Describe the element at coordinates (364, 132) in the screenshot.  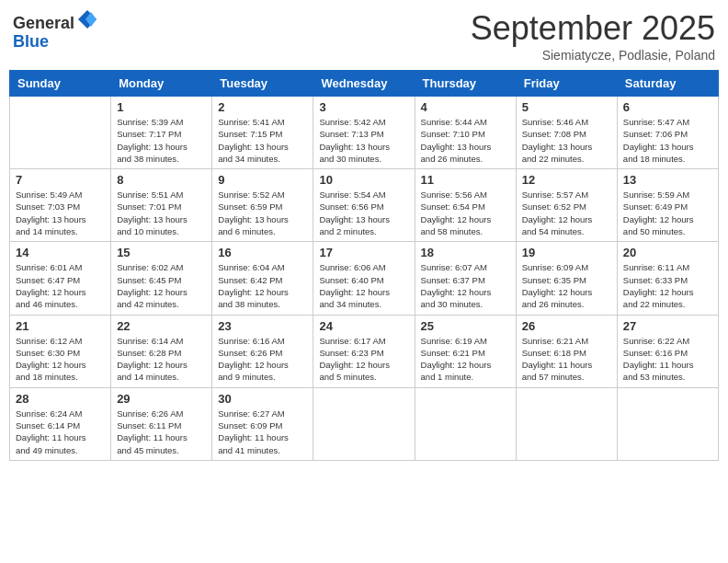
I see `calendar-week-1: 1Sunrise: 5:39 AM Sunset: 7:17 PM Daylig…` at that location.